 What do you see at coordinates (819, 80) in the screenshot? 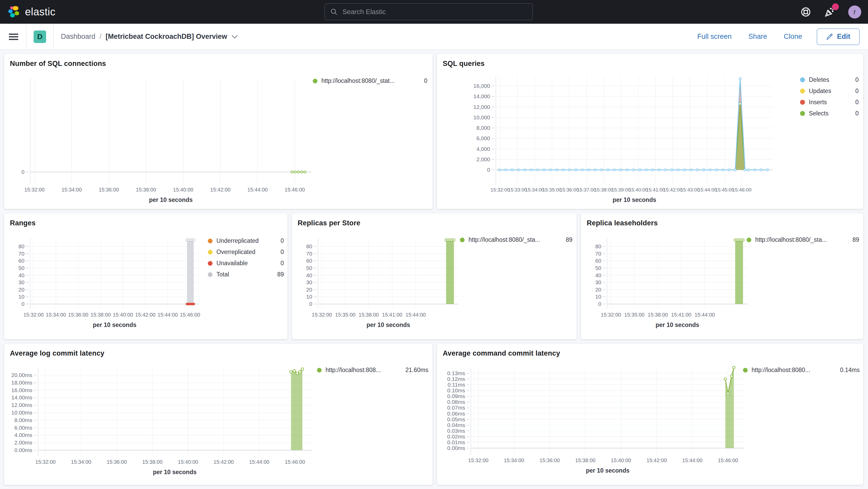
I see `legend-label: Deletes` at bounding box center [819, 80].